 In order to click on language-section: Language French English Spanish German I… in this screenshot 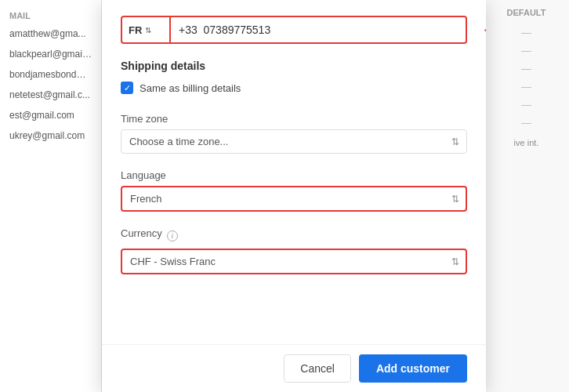, I will do `click(294, 191)`.